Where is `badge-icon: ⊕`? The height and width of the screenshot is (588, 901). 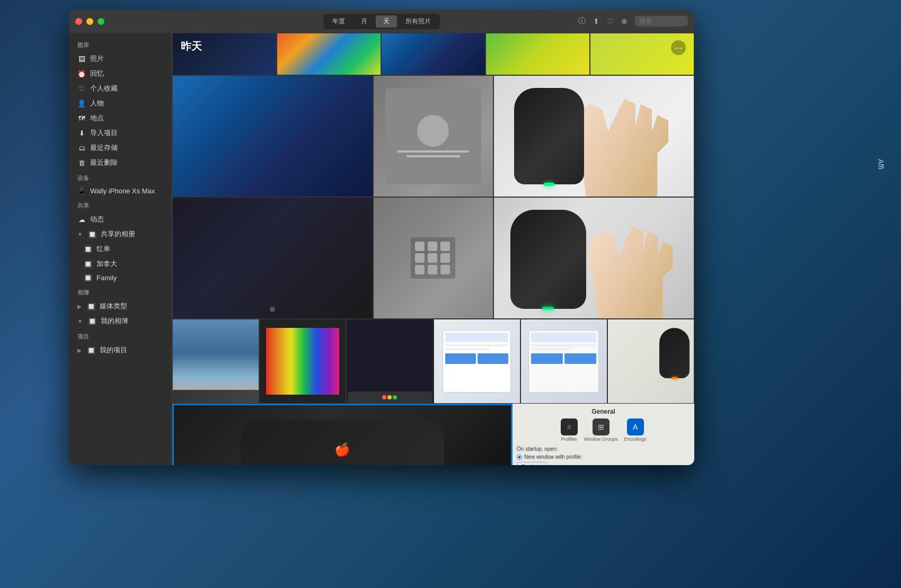
badge-icon: ⊕ is located at coordinates (624, 21).